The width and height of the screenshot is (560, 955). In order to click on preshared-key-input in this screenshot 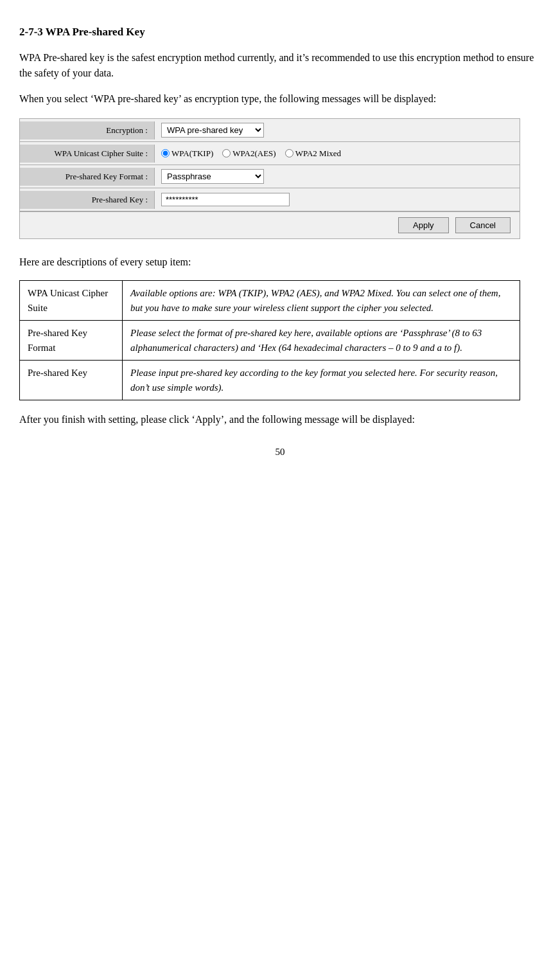, I will do `click(225, 199)`.